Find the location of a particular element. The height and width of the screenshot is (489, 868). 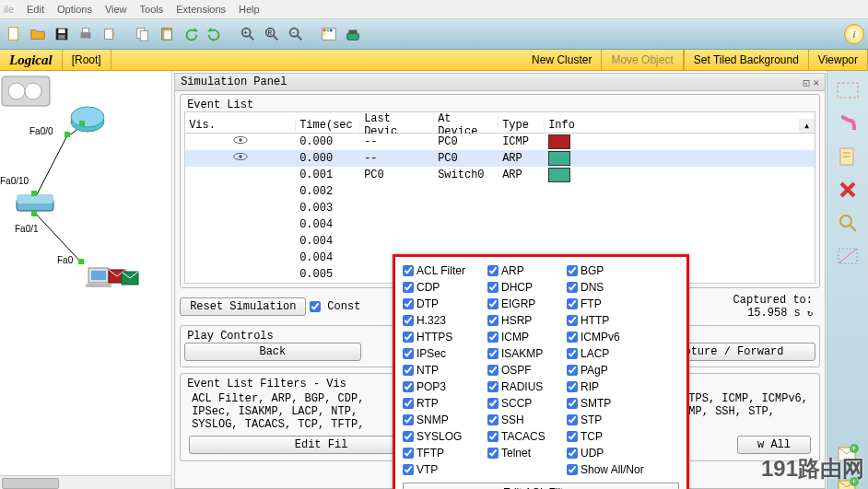

inspect-tool-icon is located at coordinates (848, 223).